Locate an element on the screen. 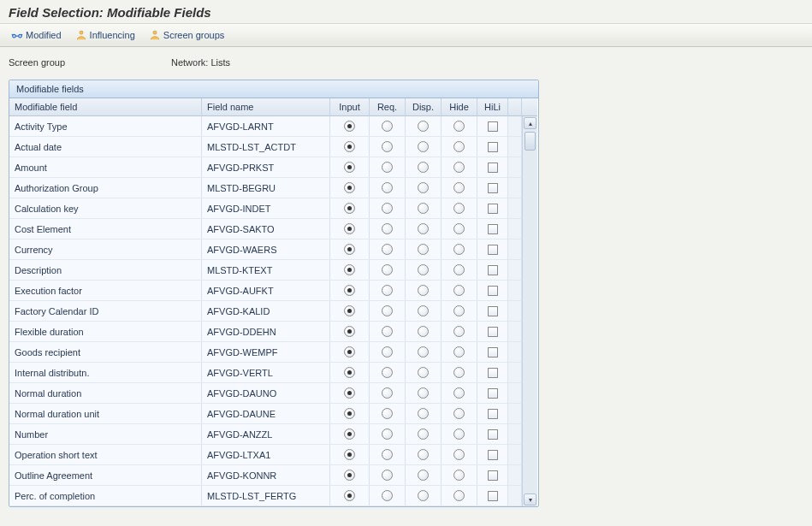 The height and width of the screenshot is (526, 812). cell-field-name: MLSTD-LST_FERTG is located at coordinates (266, 496).